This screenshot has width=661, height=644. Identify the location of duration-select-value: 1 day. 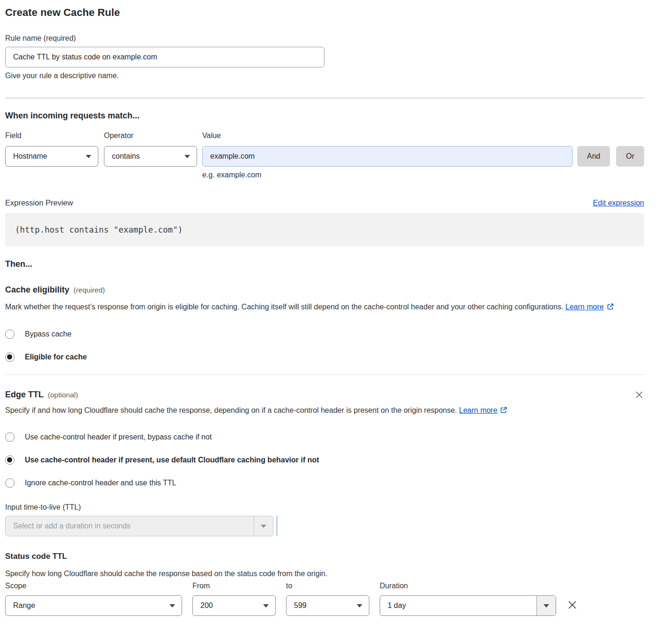
(393, 606).